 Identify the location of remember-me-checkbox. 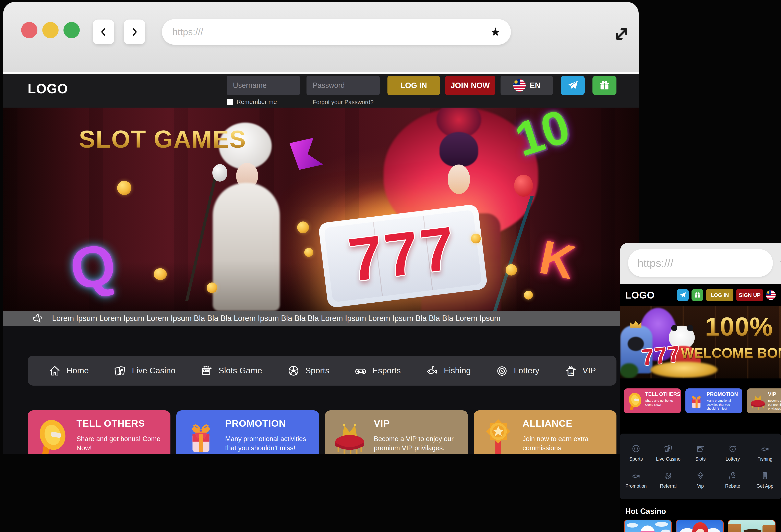
(230, 102).